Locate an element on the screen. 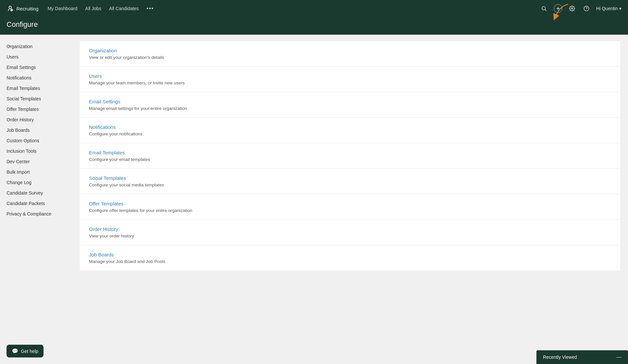  content-link-social-templates: Social Templates is located at coordinates (350, 178).